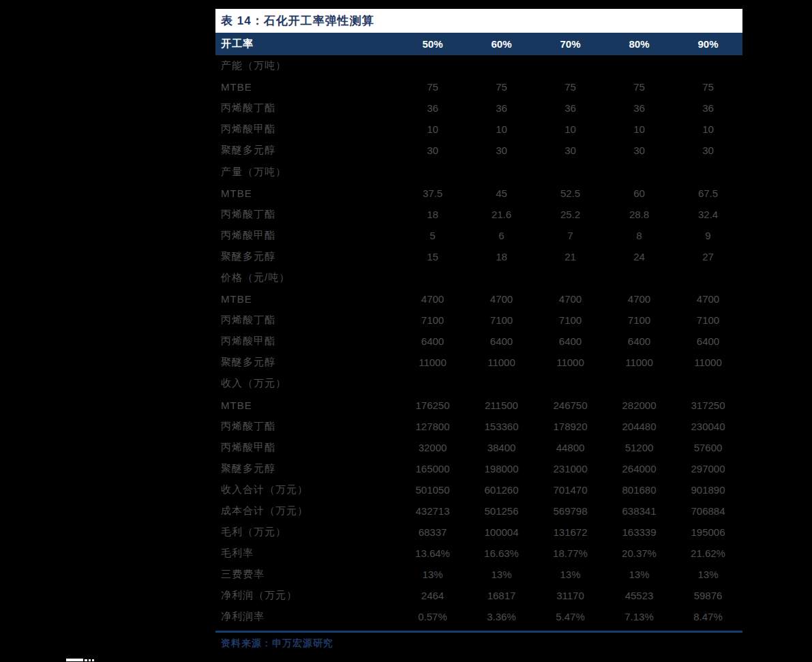  Describe the element at coordinates (570, 44) in the screenshot. I see `header-col: 70%` at that location.